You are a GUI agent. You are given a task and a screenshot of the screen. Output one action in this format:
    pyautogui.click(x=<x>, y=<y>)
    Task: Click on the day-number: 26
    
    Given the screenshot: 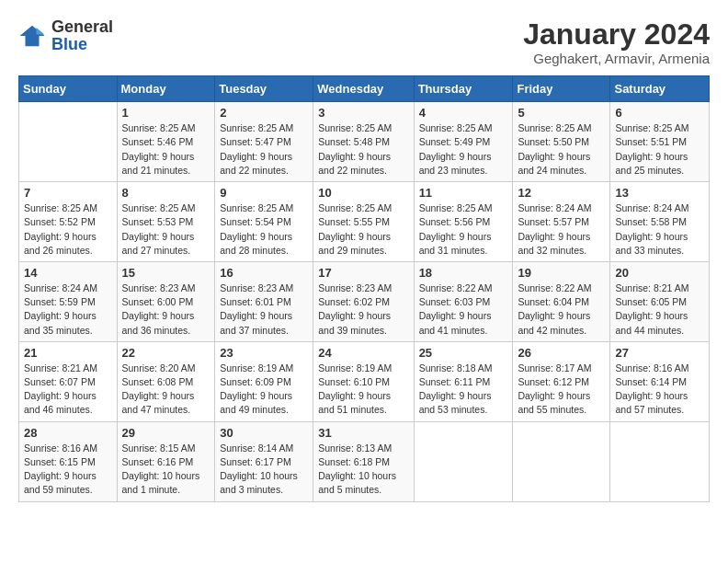 What is the action you would take?
    pyautogui.click(x=561, y=353)
    